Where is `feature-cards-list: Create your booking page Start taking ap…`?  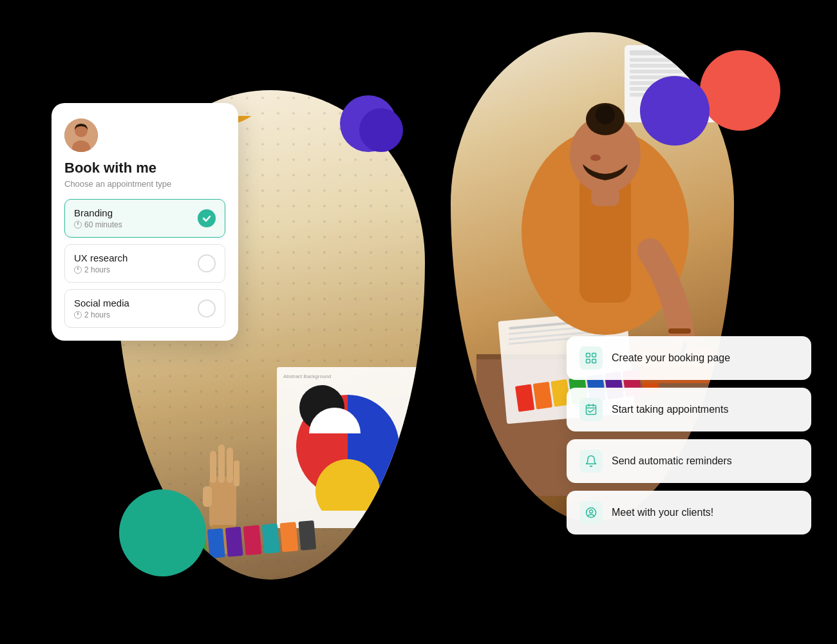
feature-cards-list: Create your booking page Start taking ap… is located at coordinates (689, 435).